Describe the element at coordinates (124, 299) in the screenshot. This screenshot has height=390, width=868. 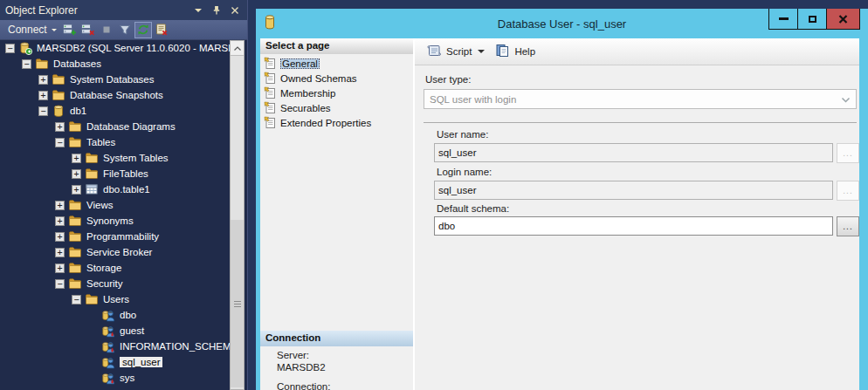
I see `tree-item-users: −Users` at that location.